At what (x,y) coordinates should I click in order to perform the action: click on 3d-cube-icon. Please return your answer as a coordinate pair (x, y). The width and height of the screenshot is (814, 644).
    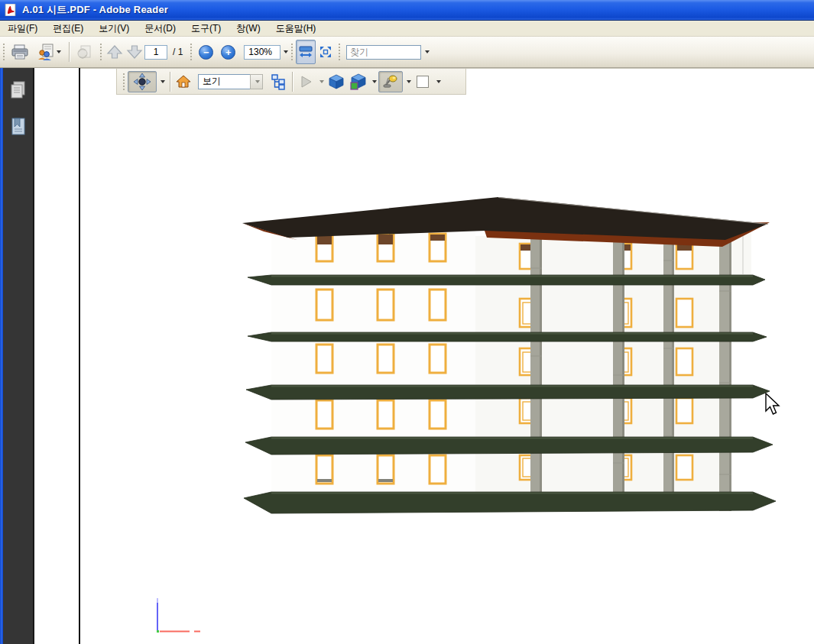
    Looking at the image, I should click on (336, 82).